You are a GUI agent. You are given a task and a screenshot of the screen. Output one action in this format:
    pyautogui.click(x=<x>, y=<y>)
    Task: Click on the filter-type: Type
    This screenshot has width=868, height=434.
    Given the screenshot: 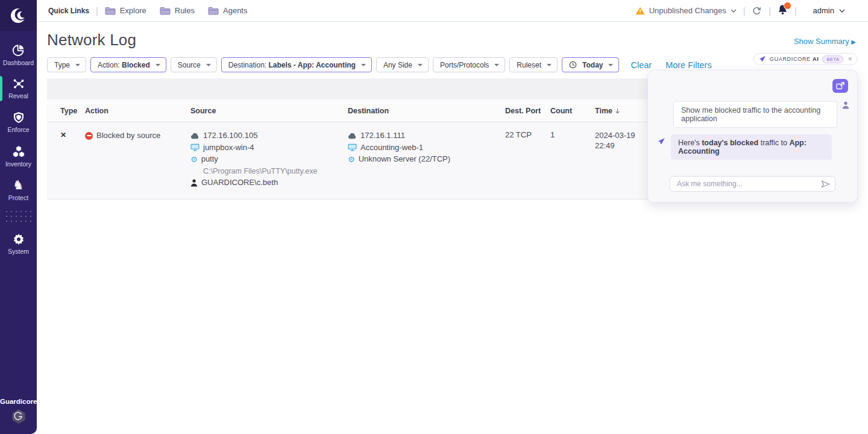 What is the action you would take?
    pyautogui.click(x=66, y=65)
    